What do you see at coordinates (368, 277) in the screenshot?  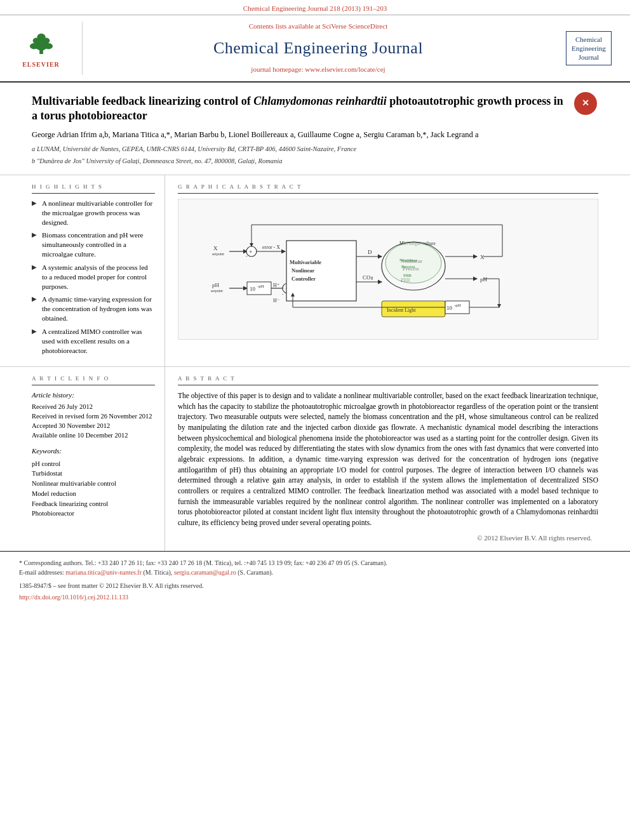 I see `svg-text: CO₂` at bounding box center [368, 277].